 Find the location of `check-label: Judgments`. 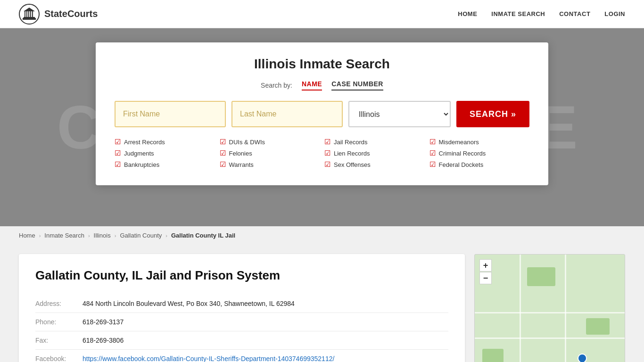

check-label: Judgments is located at coordinates (139, 154).